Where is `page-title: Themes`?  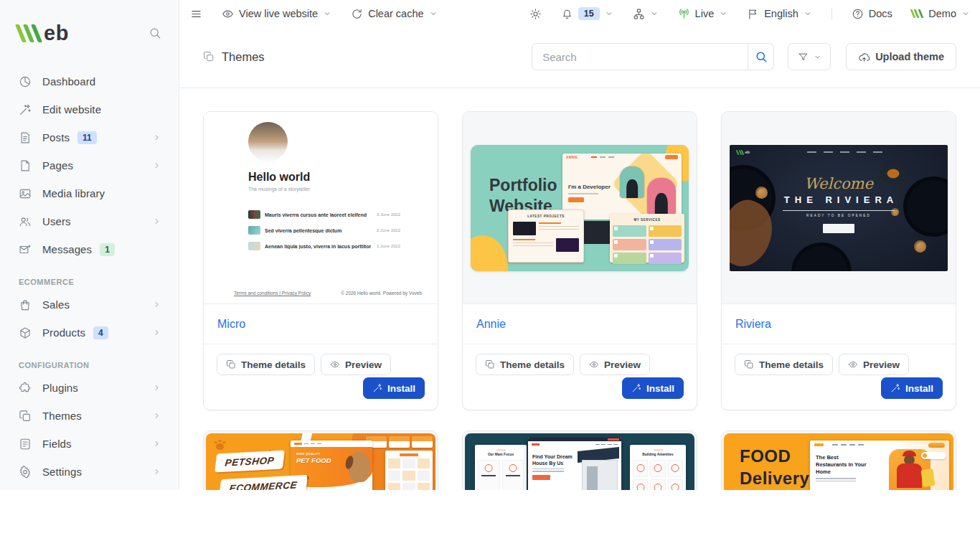
page-title: Themes is located at coordinates (243, 57).